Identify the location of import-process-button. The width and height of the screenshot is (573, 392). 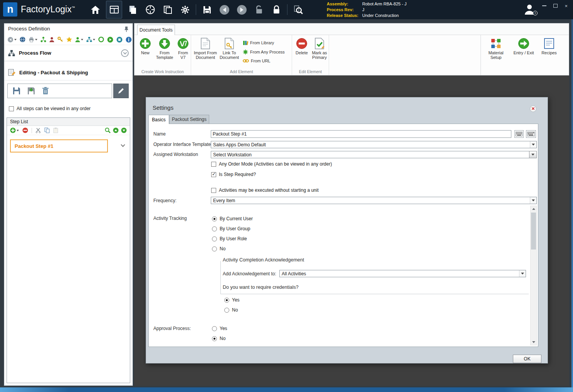
(31, 91).